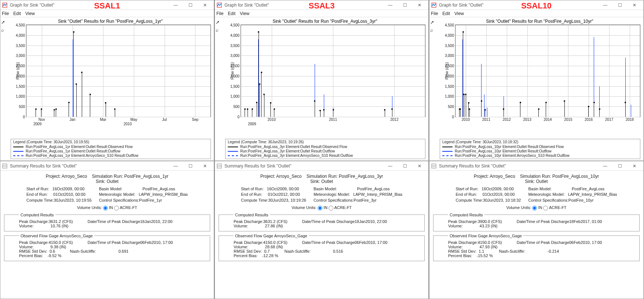  Describe the element at coordinates (304, 166) in the screenshot. I see `window-title: Summary Results for Sink "Outlet"` at that location.